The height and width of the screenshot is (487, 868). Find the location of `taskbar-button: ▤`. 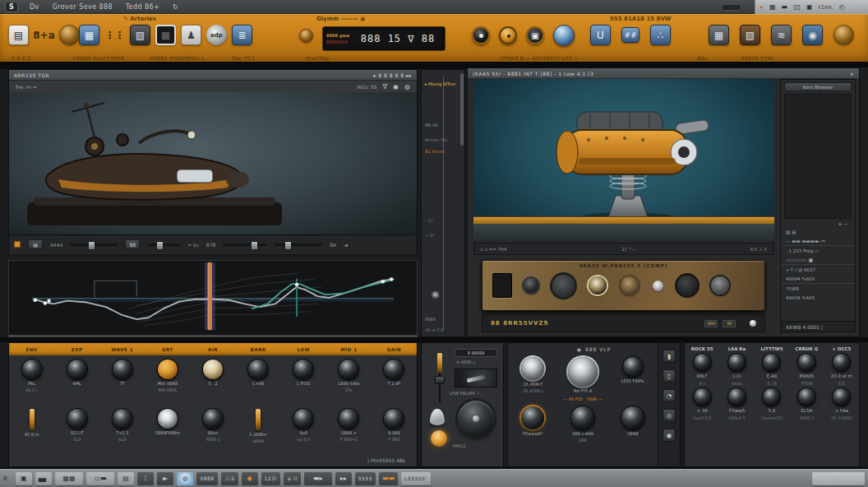

taskbar-button: ▤ is located at coordinates (126, 479).